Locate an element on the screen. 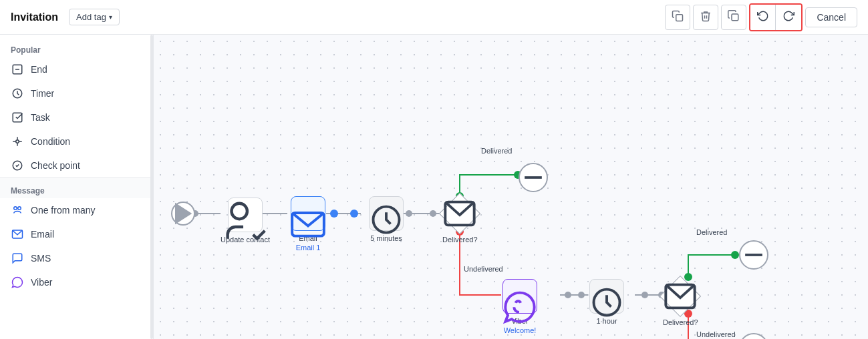 The height and width of the screenshot is (339, 868). endcap1-shape is located at coordinates (533, 178).